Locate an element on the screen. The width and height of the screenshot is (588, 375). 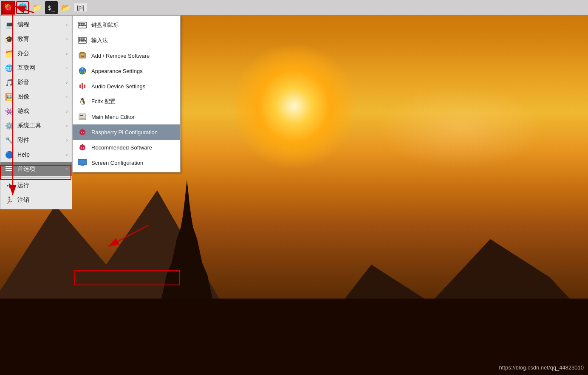
menu-item-preferences: 首选项 › is located at coordinates (36, 169).